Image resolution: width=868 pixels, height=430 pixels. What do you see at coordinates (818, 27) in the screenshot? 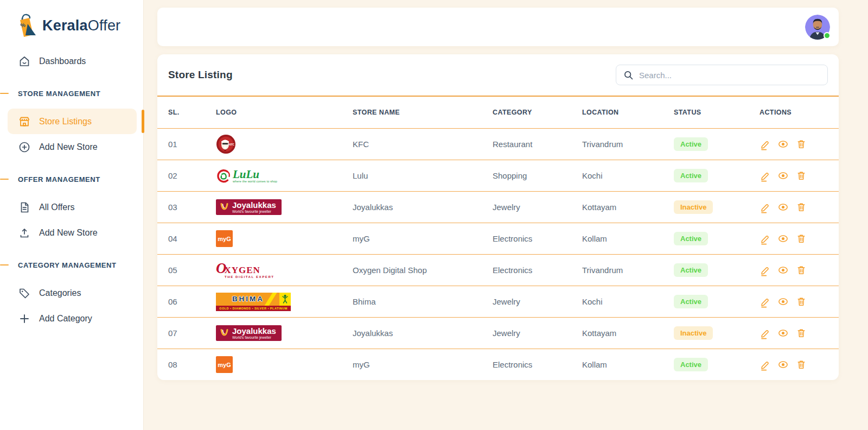
I see `user-avatar` at bounding box center [818, 27].